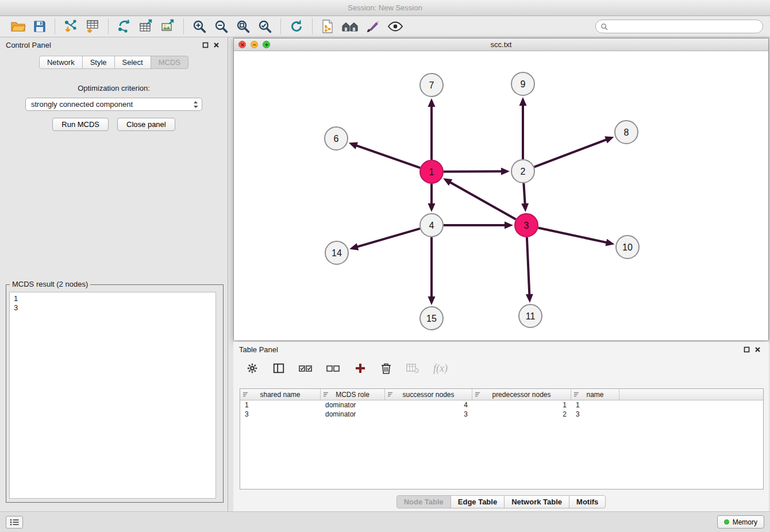  Describe the element at coordinates (124, 26) in the screenshot. I see `export-network-button` at that location.